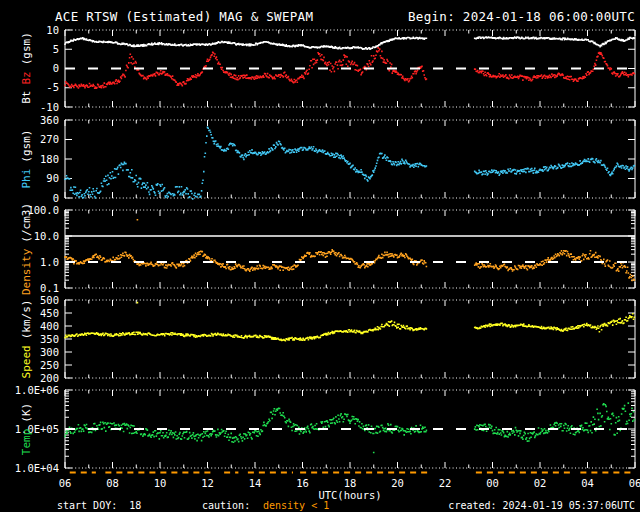  What do you see at coordinates (296, 506) in the screenshot?
I see `caution-value: density < 1` at bounding box center [296, 506].